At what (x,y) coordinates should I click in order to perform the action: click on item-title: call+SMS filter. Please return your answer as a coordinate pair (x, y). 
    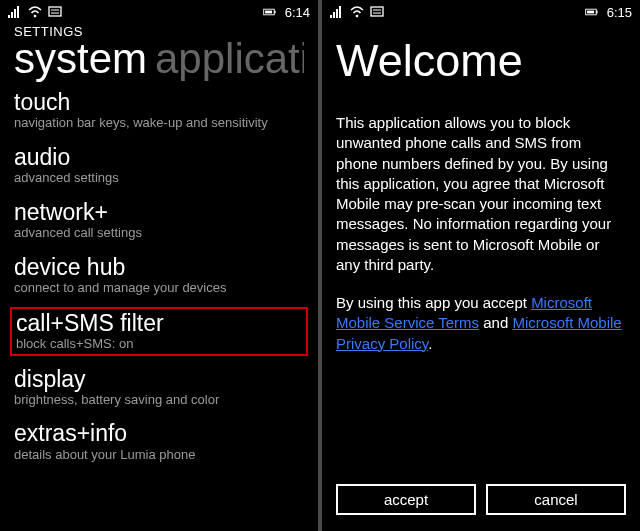
    Looking at the image, I should click on (159, 324).